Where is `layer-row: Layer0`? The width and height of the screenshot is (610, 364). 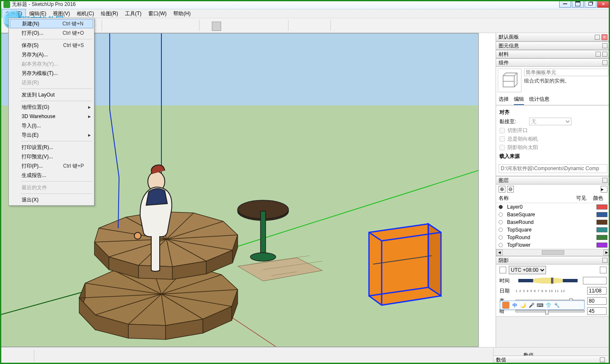
layer-row: Layer0 is located at coordinates (553, 207).